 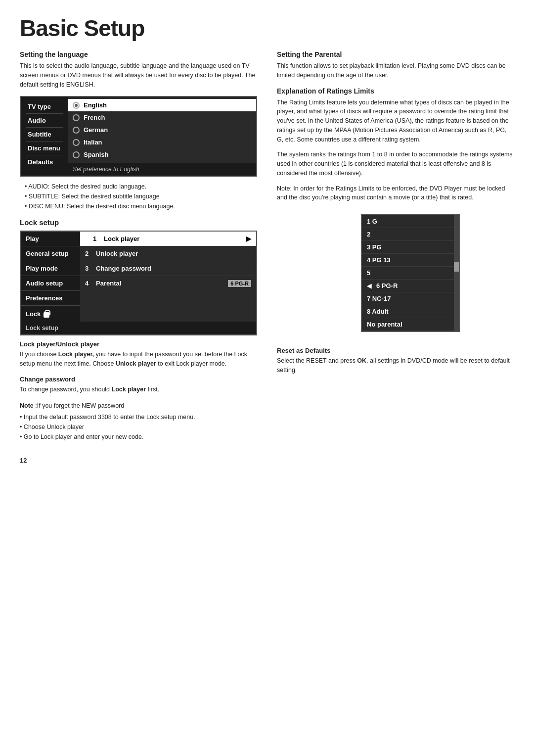 What do you see at coordinates (44, 135) in the screenshot?
I see `menu-left-subtitle: Subtitle` at bounding box center [44, 135].